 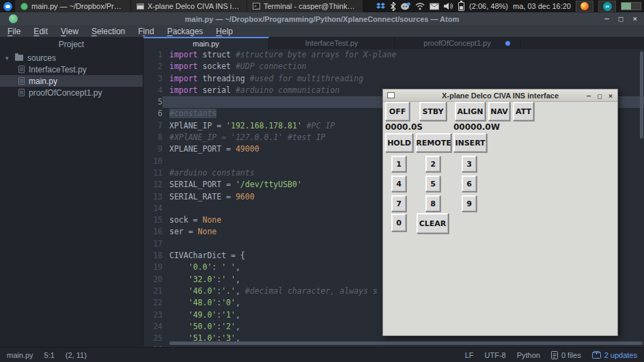 What do you see at coordinates (469, 164) in the screenshot?
I see `keypad-3-button: 3` at bounding box center [469, 164].